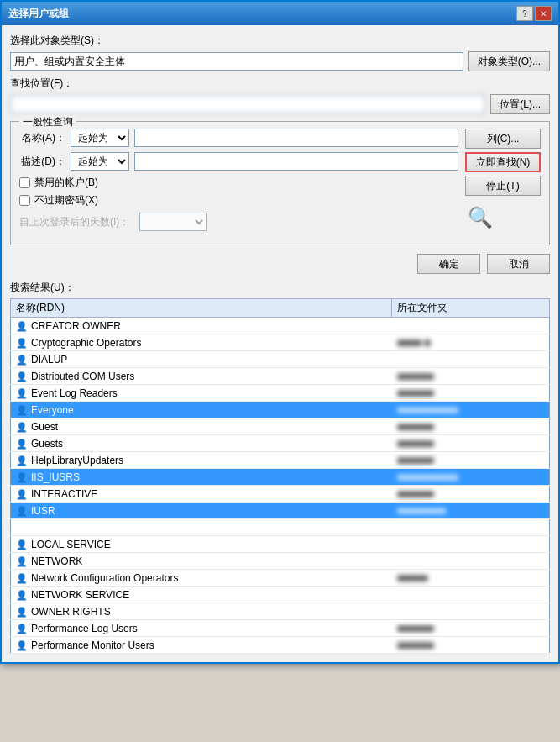 Image resolution: width=560 pixels, height=742 pixels. I want to click on table-row: 👤NETWORK SERVICE, so click(280, 595).